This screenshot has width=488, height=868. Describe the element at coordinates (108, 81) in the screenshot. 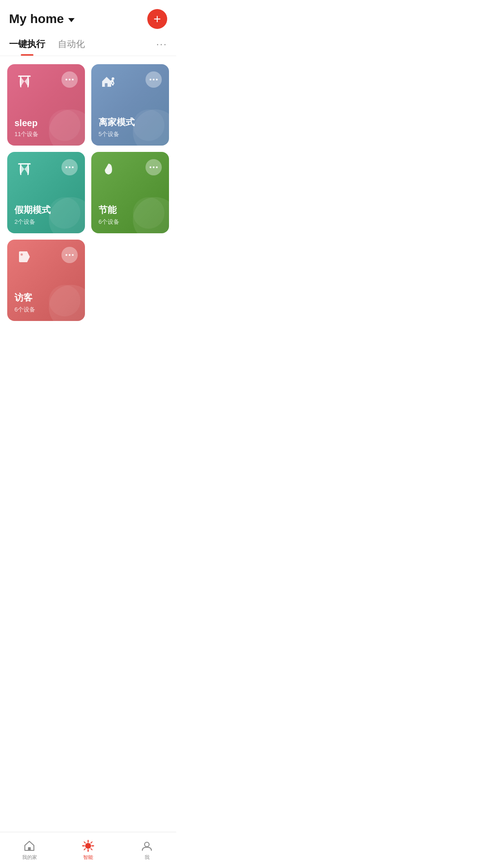

I see `leave-home-icon` at that location.